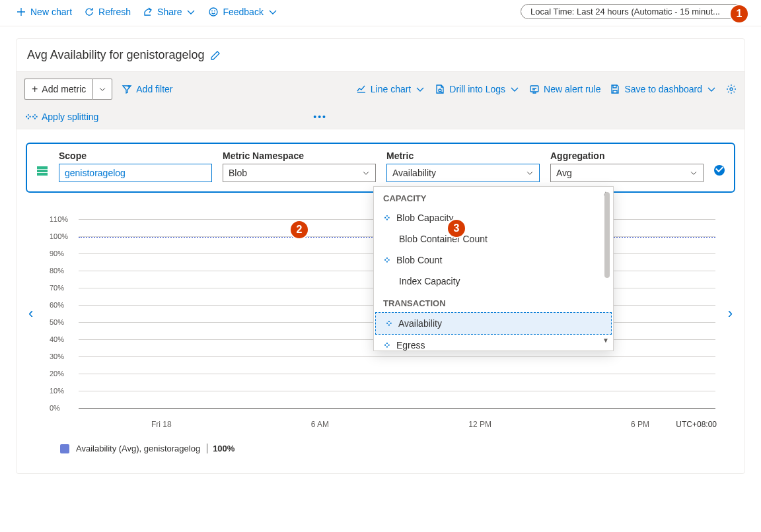 The height and width of the screenshot is (532, 761). I want to click on dropdown-scrollbar: ▲ ▼, so click(607, 267).